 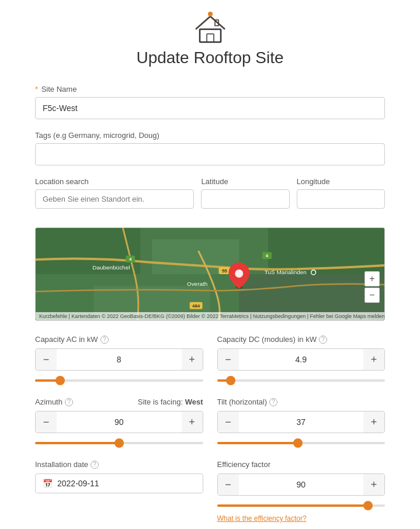 I want to click on capacity-ac-slider-wrapper, so click(x=119, y=381).